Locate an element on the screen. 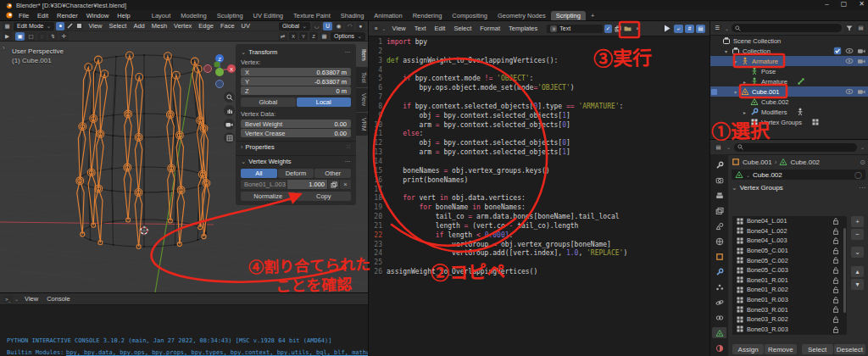 The image size is (868, 356). vertex-weights-panel-header: ⌄Vertex Weights⋯ is located at coordinates (296, 161).